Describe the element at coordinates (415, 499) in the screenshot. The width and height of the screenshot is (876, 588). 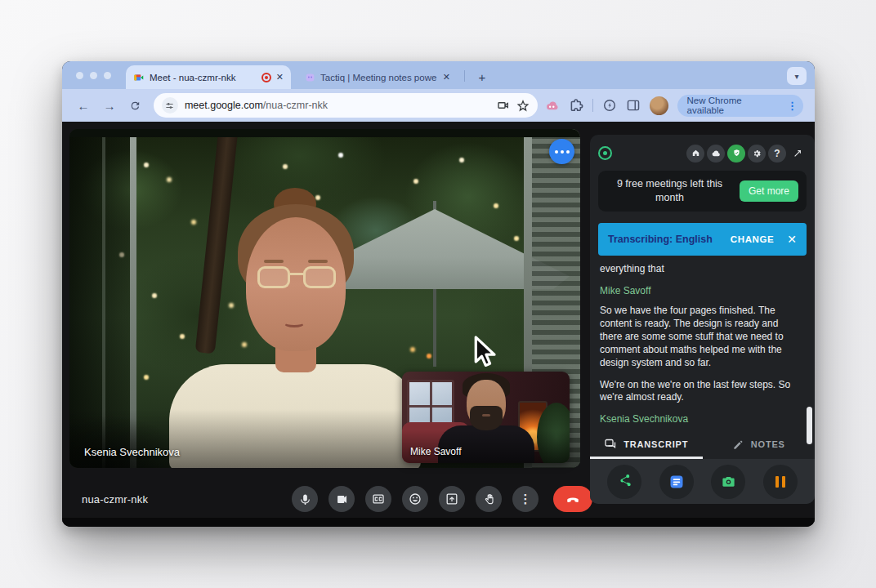
I see `smiley-icon` at that location.